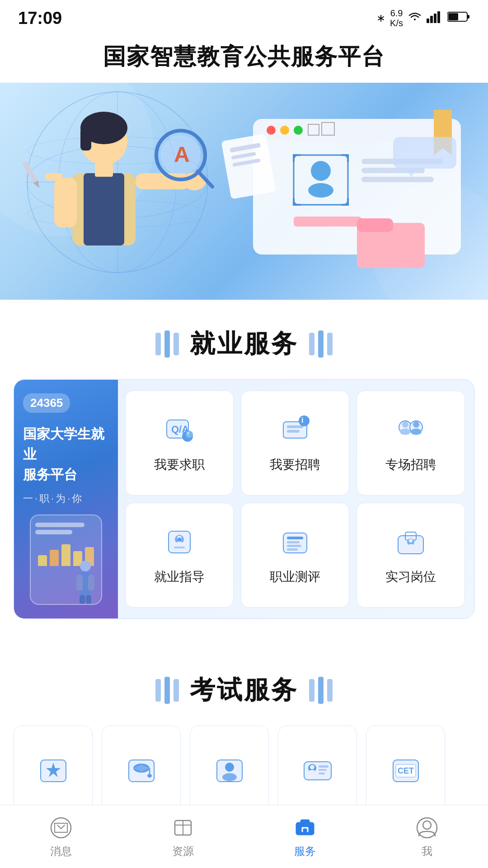  Describe the element at coordinates (66, 499) in the screenshot. I see `employment-left-panel: 24365 国家大学生就业服务平台 一·职·为·你` at that location.